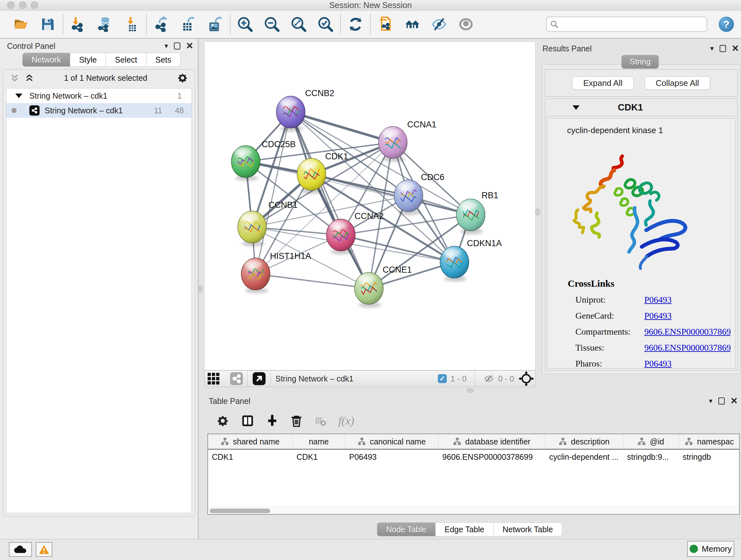 The image size is (741, 560). What do you see at coordinates (237, 379) in the screenshot?
I see `string-view-icon` at bounding box center [237, 379].